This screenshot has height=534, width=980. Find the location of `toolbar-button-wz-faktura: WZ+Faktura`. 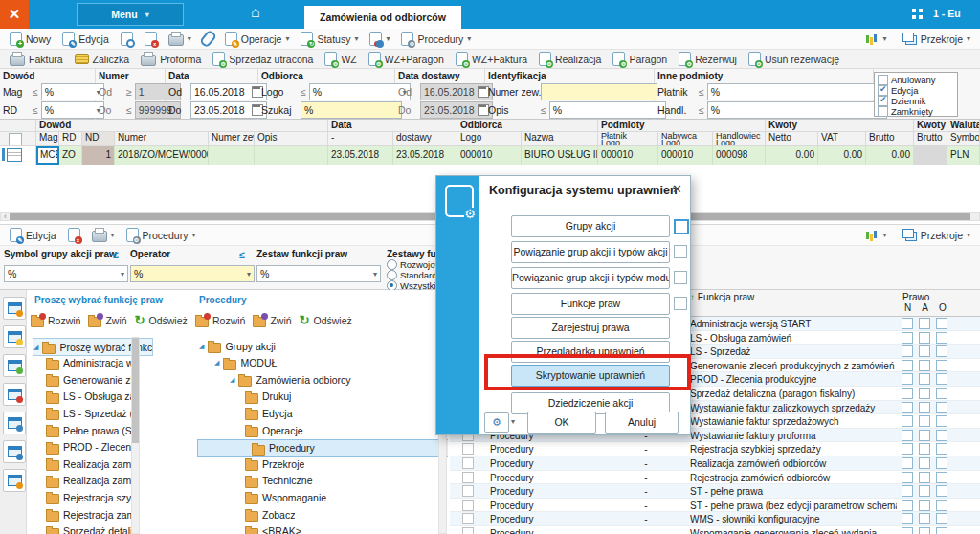

toolbar-button-wz-faktura: WZ+Faktura is located at coordinates (492, 59).